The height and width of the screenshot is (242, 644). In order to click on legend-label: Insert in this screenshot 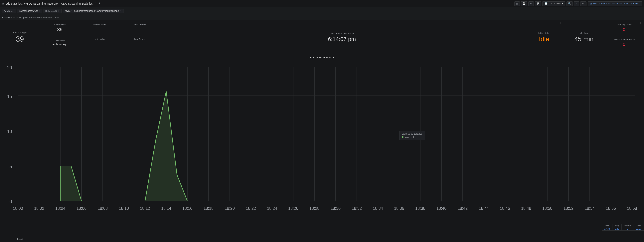, I will do `click(20, 239)`.